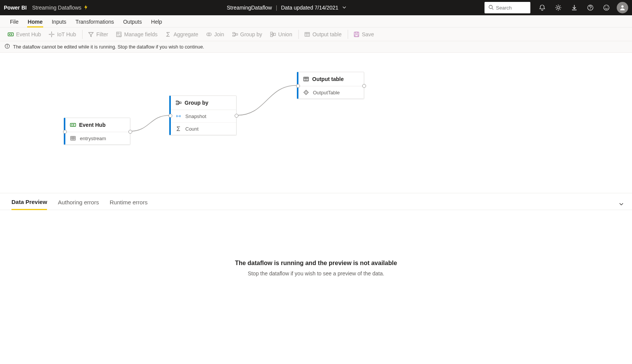  I want to click on panel-tab-data-preview: Data Preview, so click(29, 204).